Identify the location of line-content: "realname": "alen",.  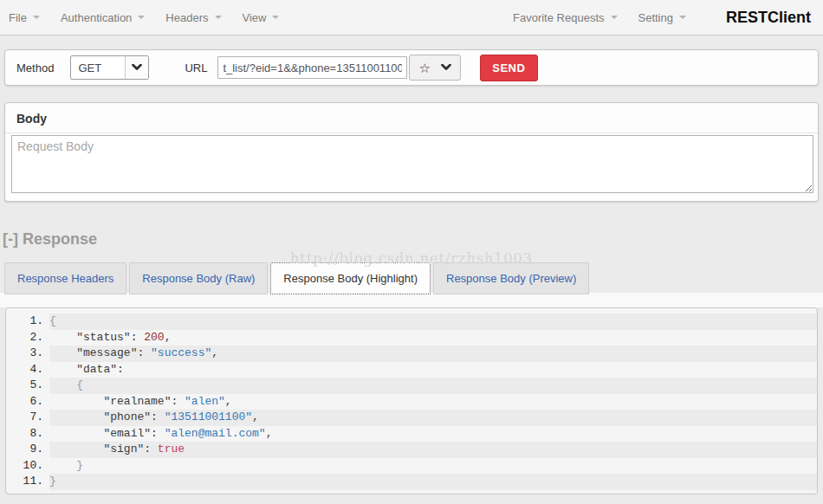
(433, 402).